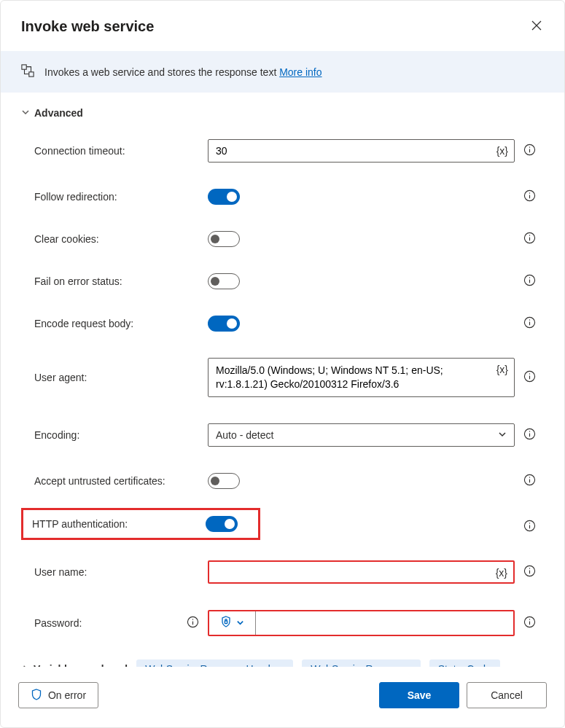 The width and height of the screenshot is (565, 728). Describe the element at coordinates (58, 113) in the screenshot. I see `advanced-section-label: Advanced` at that location.